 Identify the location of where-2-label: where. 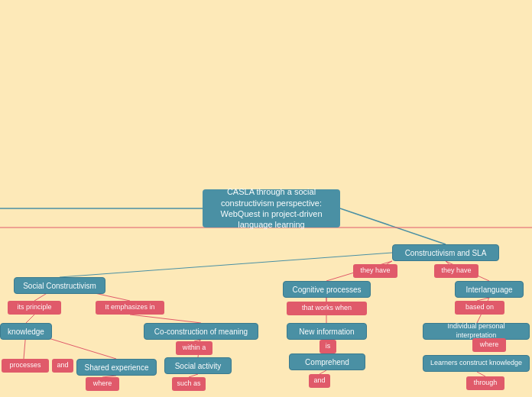
(489, 345).